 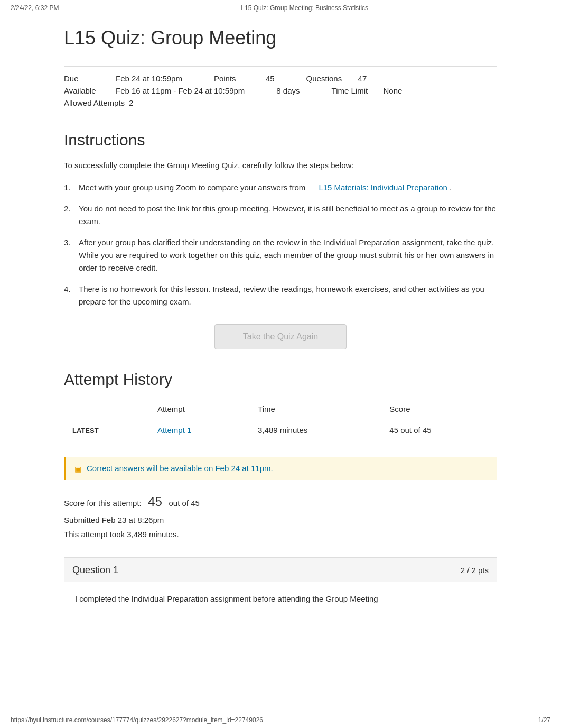 What do you see at coordinates (131, 103) in the screenshot?
I see `allowed-attempts-value: 2` at bounding box center [131, 103].